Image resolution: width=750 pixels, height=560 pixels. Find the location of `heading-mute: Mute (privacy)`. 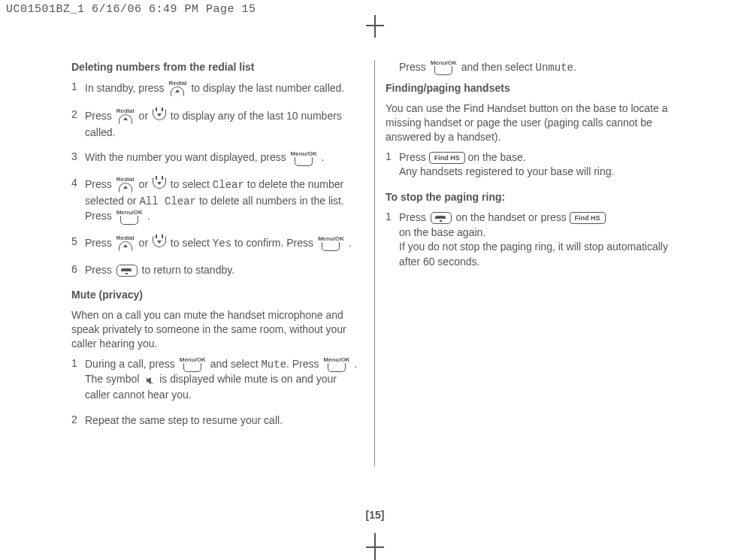

heading-mute: Mute (privacy) is located at coordinates (218, 295).